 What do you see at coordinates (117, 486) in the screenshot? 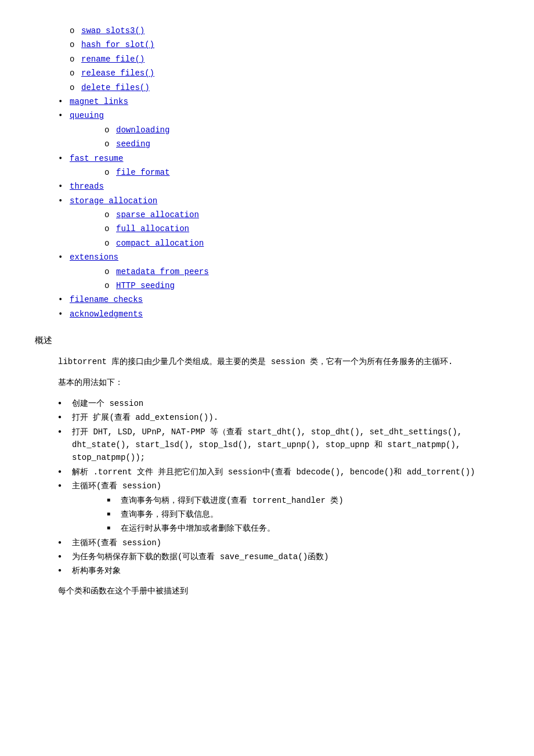
I see `overview-item-5-text: 主循环(查看 session)` at bounding box center [117, 486].